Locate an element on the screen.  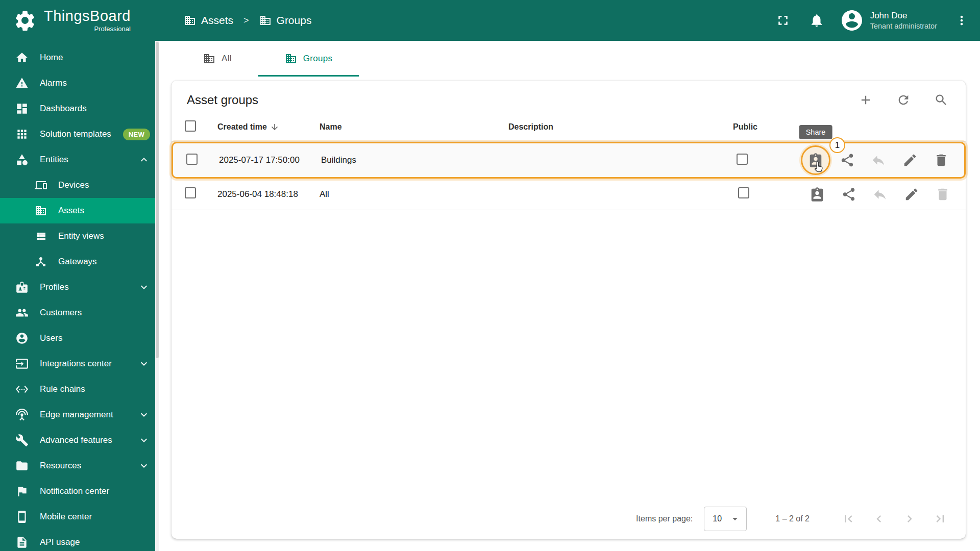
table-row-all: 2025-06-04 18:48:18 All is located at coordinates (569, 194).